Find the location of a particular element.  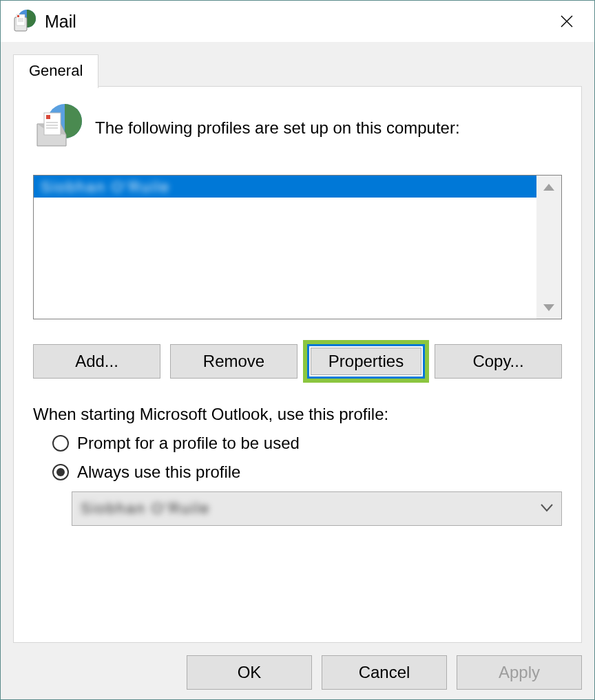

intro-text: The following profiles are set up on thi… is located at coordinates (278, 128).